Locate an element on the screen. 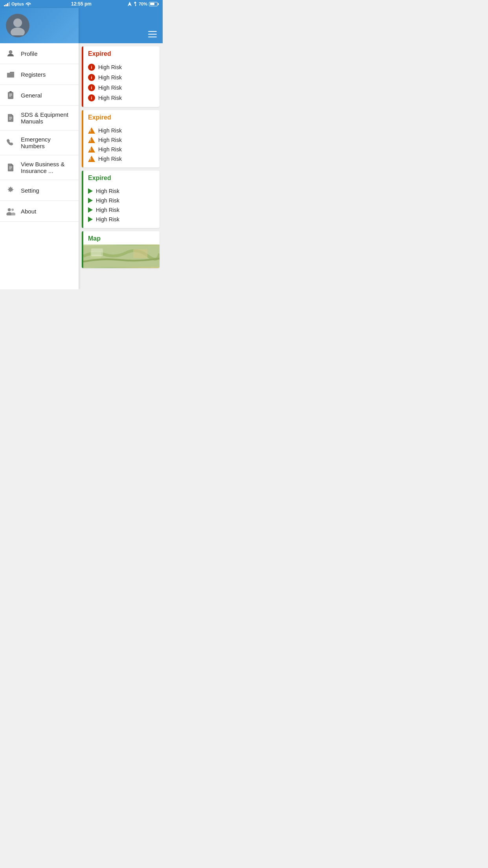 The height and width of the screenshot is (868, 488). sidebar-item-general: General is located at coordinates (39, 95).